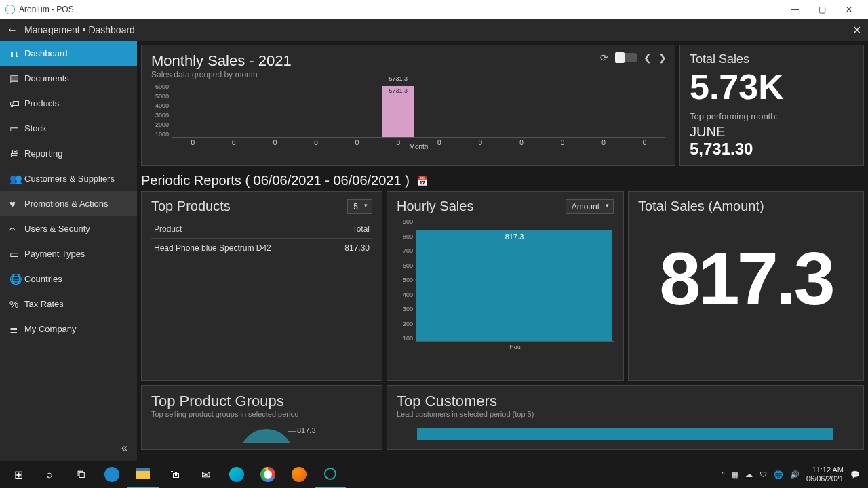  What do you see at coordinates (57, 229) in the screenshot?
I see `sidebar-item-label: Users & Security` at bounding box center [57, 229].